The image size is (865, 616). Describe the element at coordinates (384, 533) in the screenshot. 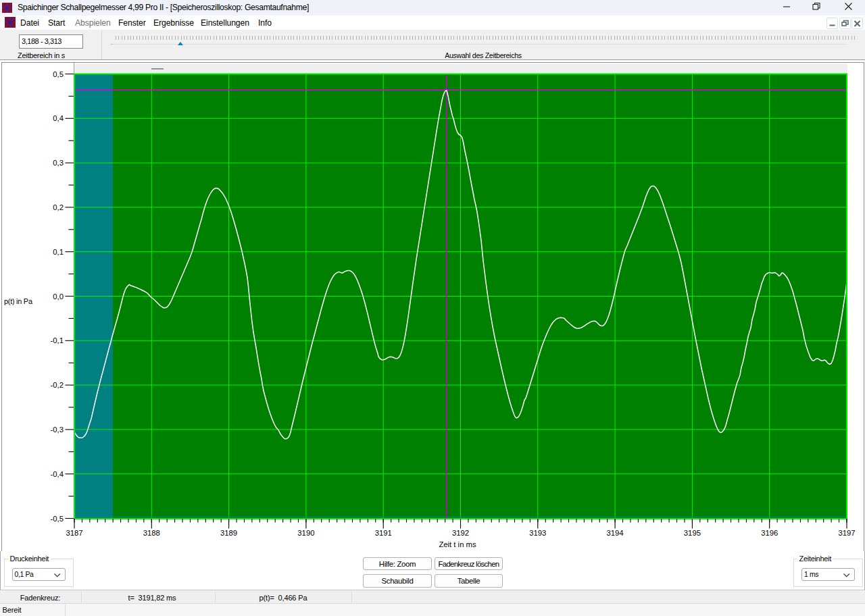

I see `svg-text: 3191` at that location.